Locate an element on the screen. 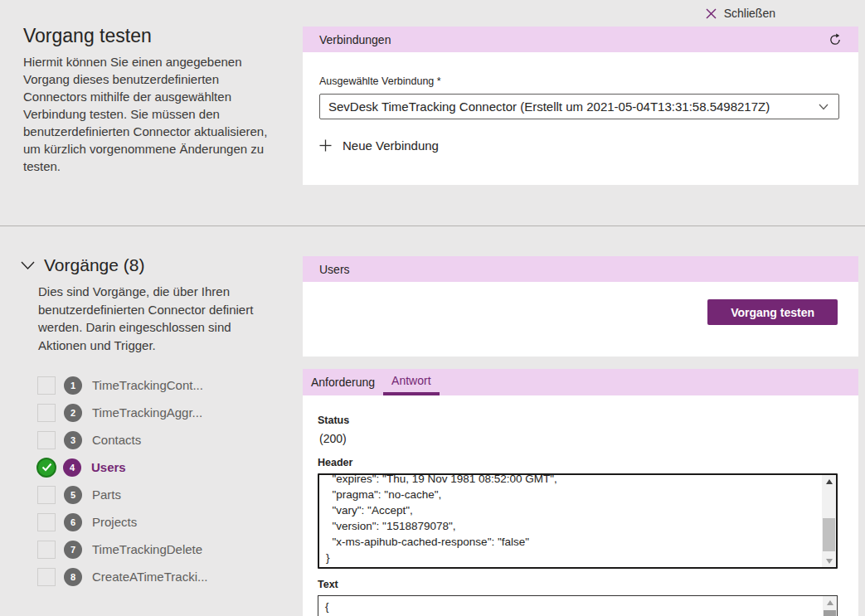 This screenshot has width=865, height=616. operations-section-toggle: Vorgänge (8) is located at coordinates (83, 265).